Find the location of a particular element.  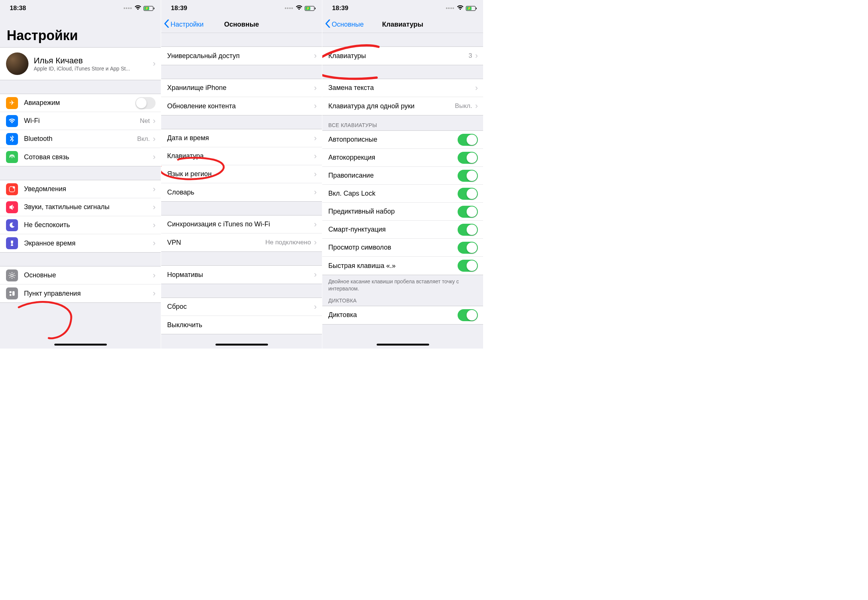

row-itunes-wifi-sync: Синхронизация с iTunes по Wi-Fi › is located at coordinates (241, 224).